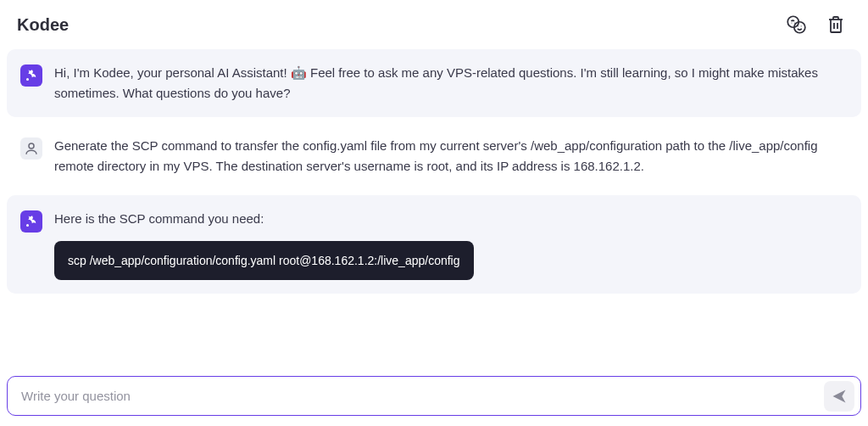  What do you see at coordinates (434, 22) in the screenshot?
I see `chat-header: Kodee` at bounding box center [434, 22].